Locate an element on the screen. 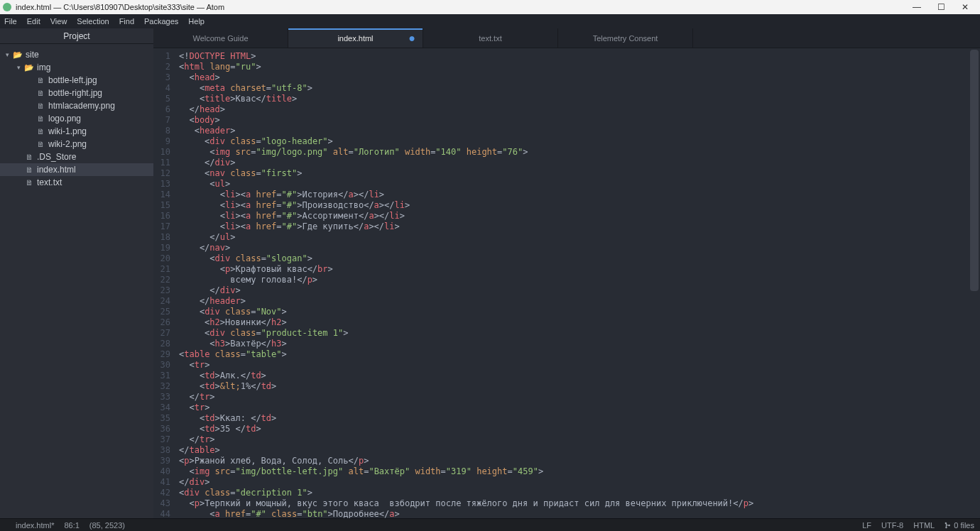  code-line: </head> is located at coordinates (579, 109).